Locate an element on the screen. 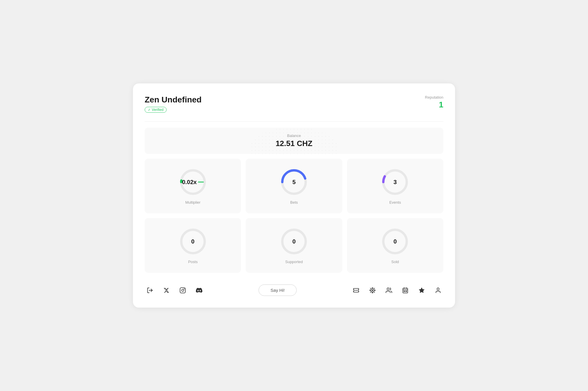  profile-name: Zen Undefined is located at coordinates (173, 100).